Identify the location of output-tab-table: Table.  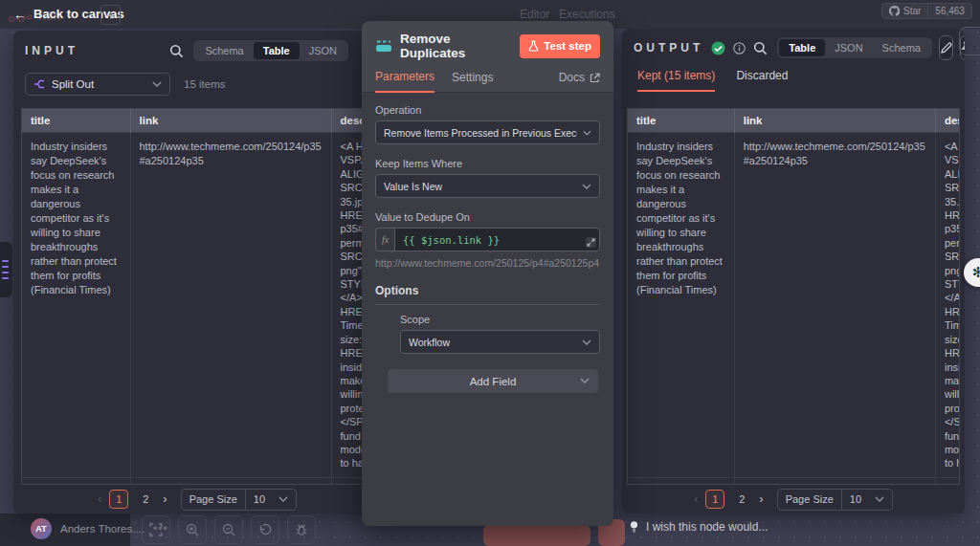
(802, 48).